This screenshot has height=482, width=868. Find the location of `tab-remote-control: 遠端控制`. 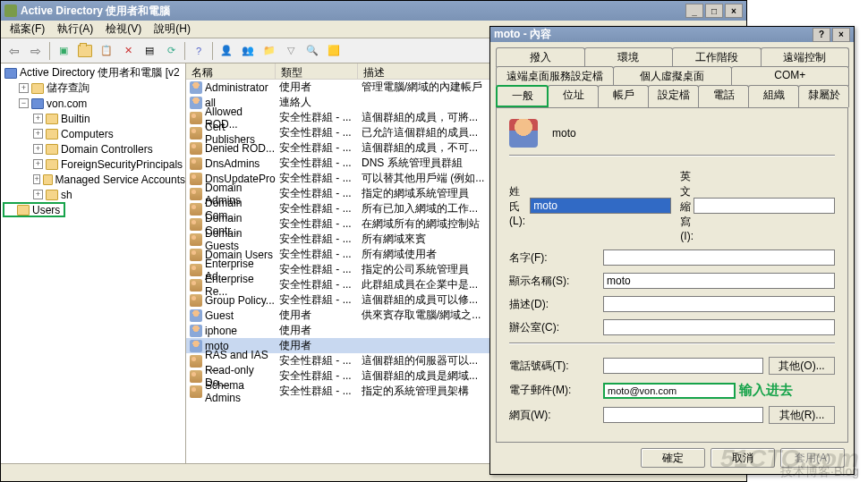

tab-remote-control: 遠端控制 is located at coordinates (805, 57).